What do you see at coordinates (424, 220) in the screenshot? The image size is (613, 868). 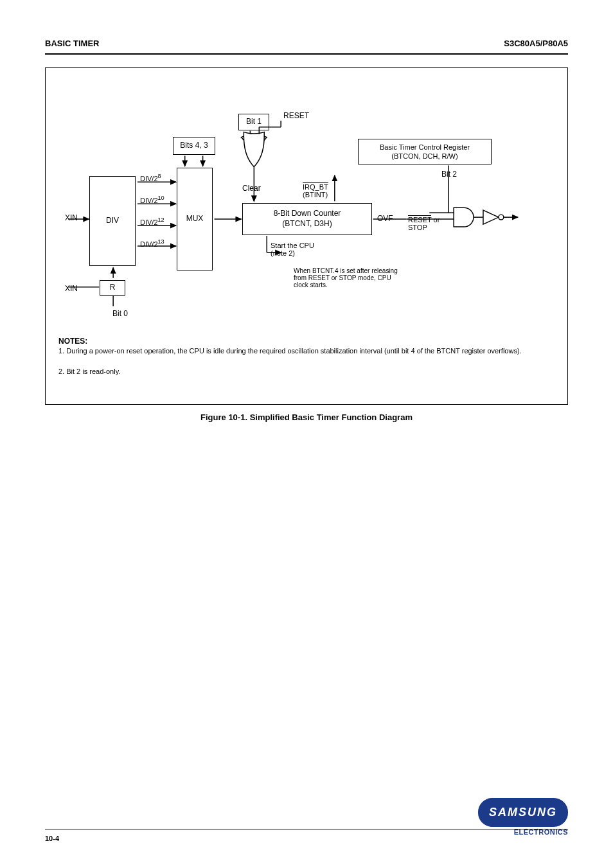 I see `label-reset-flag: RESET or STOP` at bounding box center [424, 220].